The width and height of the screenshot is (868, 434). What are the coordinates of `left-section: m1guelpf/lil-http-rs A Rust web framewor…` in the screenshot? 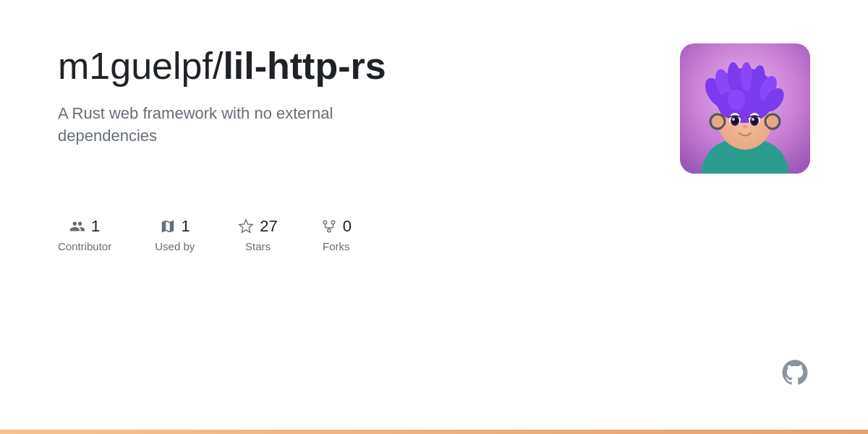 It's located at (311, 95).